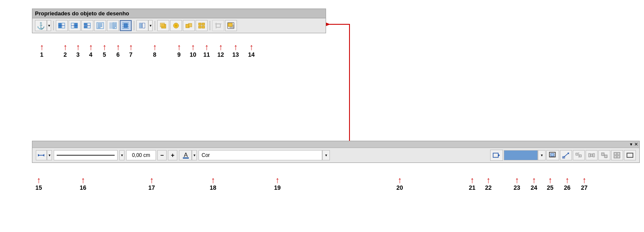 The height and width of the screenshot is (232, 644). What do you see at coordinates (86, 155) in the screenshot?
I see `line-preview` at bounding box center [86, 155].